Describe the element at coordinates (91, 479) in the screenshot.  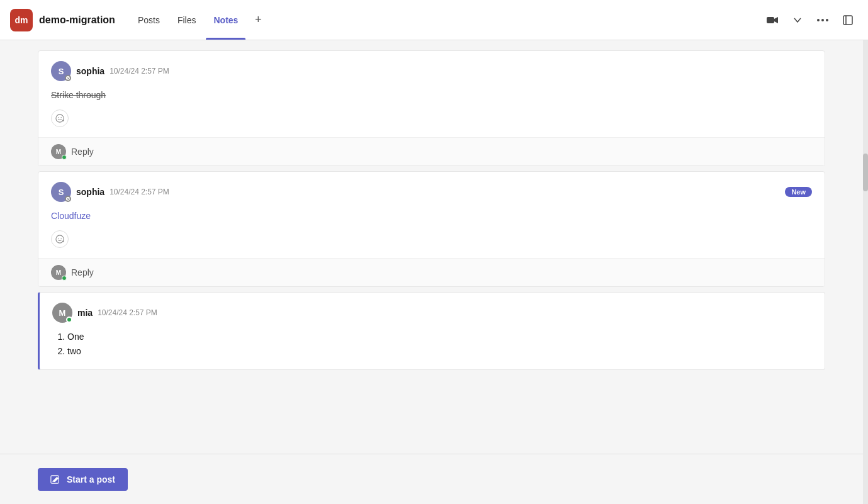
I see `start-post-label: Start a post` at that location.